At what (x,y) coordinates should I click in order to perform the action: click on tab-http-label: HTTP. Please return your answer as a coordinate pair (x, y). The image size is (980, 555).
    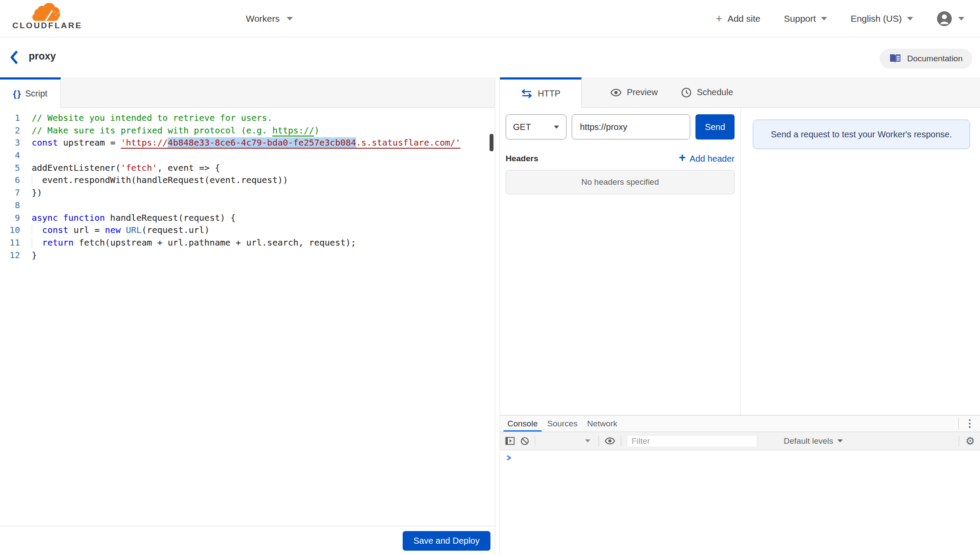
    Looking at the image, I should click on (549, 94).